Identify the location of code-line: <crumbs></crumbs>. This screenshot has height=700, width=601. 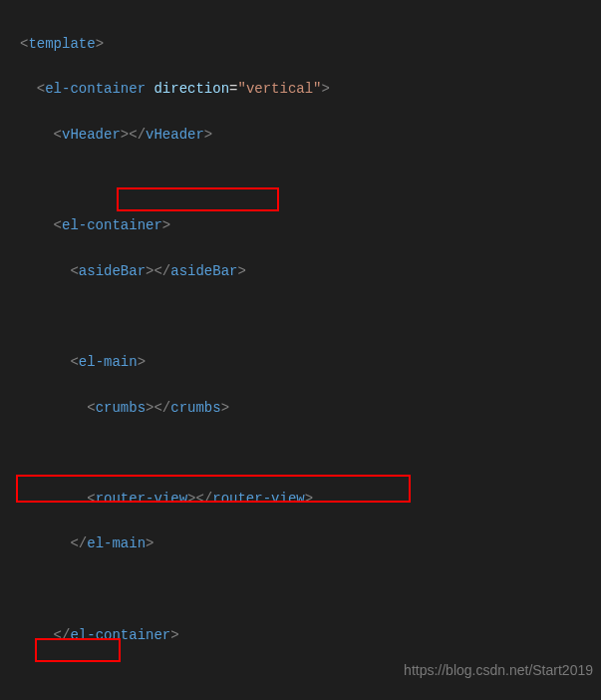
(311, 409).